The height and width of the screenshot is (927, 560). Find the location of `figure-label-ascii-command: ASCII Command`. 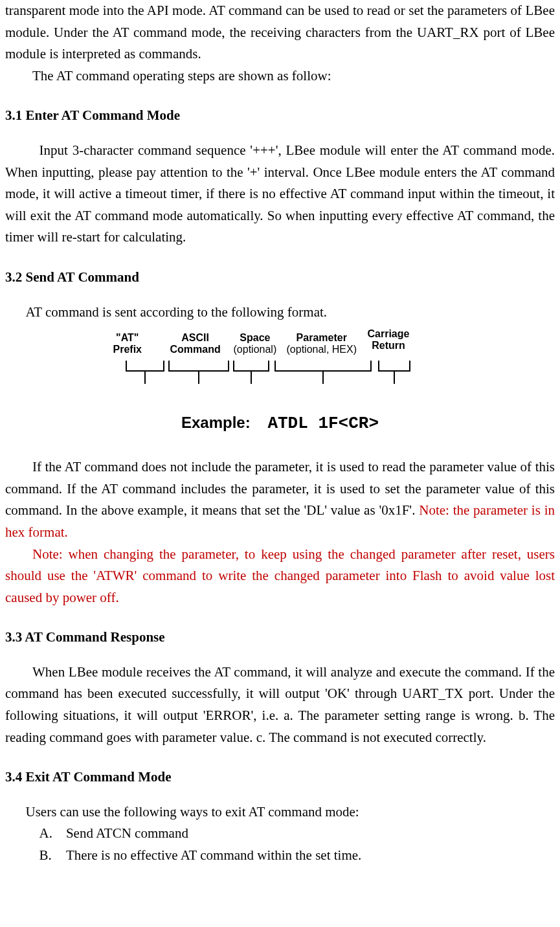

figure-label-ascii-command: ASCII Command is located at coordinates (196, 343).